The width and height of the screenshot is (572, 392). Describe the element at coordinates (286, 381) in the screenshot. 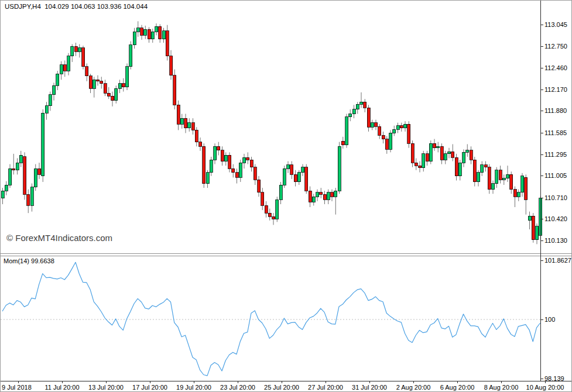

I see `time-axis-line` at that location.